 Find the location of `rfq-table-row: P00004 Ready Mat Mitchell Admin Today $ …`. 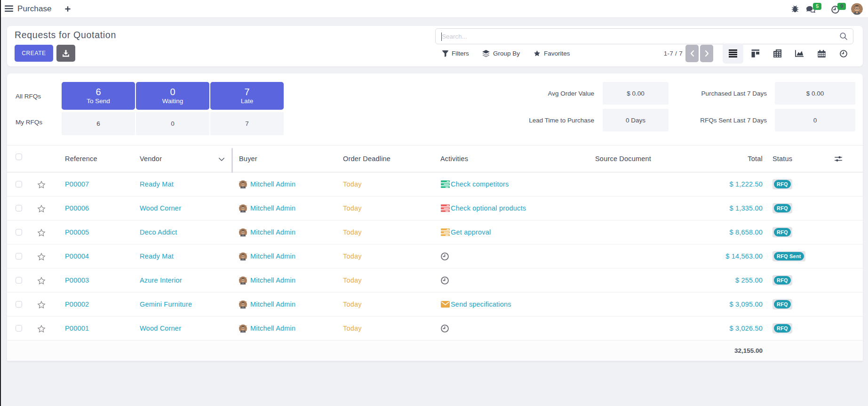

rfq-table-row: P00004 Ready Mat Mitchell Admin Today $ … is located at coordinates (435, 256).